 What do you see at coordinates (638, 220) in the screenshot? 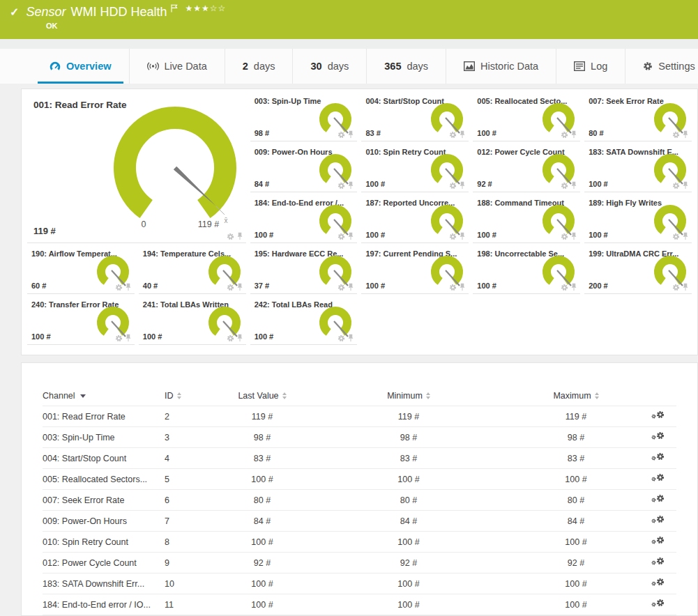
I see `gauge-cell: 189: High Fly Writes100 #` at bounding box center [638, 220].